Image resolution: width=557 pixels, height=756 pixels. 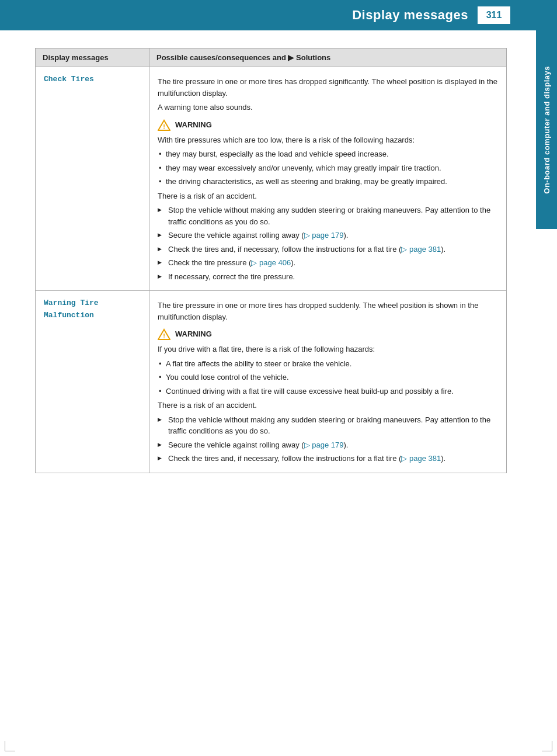 What do you see at coordinates (328, 349) in the screenshot?
I see `warning-tire-warning-text: If you drive with a flat tire, there is …` at bounding box center [328, 349].